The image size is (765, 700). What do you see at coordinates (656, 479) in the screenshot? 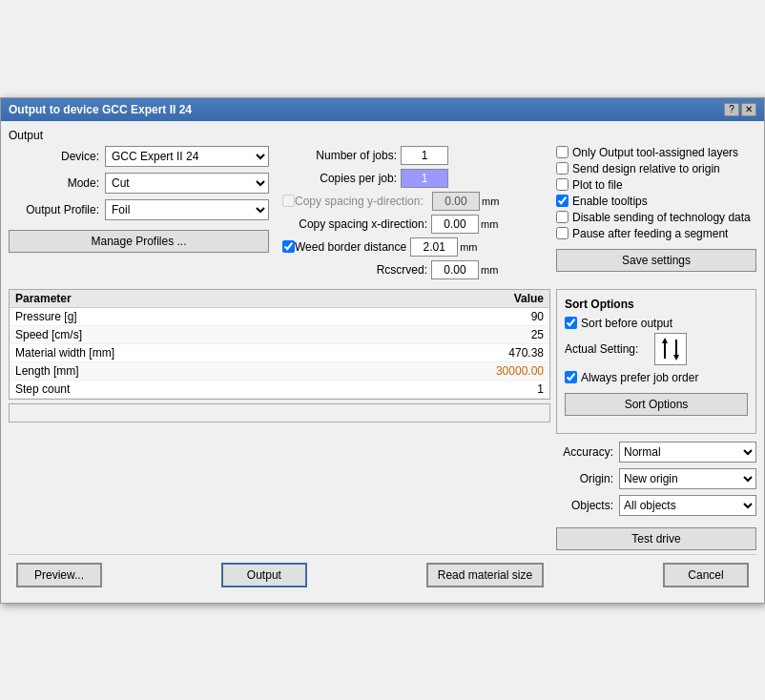
I see `origin-row: Origin: New origin Current origin Last o…` at bounding box center [656, 479].